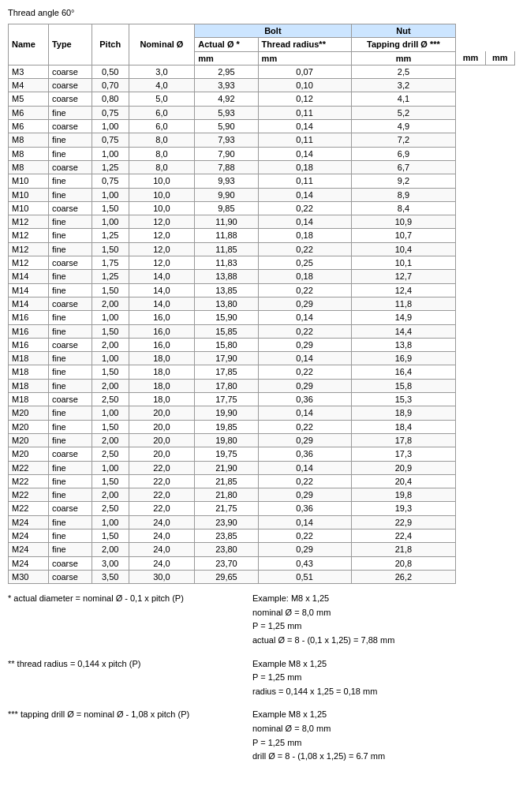 The image size is (523, 812). Describe the element at coordinates (304, 85) in the screenshot. I see `cell-radius: 0,10` at that location.